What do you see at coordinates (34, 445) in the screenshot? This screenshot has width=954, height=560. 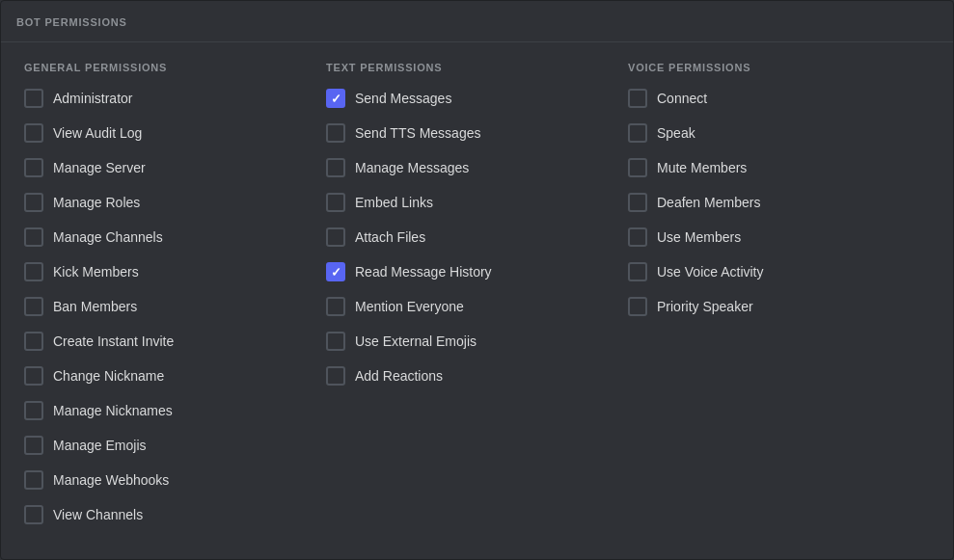 I see `checkbox-manage-emojis` at bounding box center [34, 445].